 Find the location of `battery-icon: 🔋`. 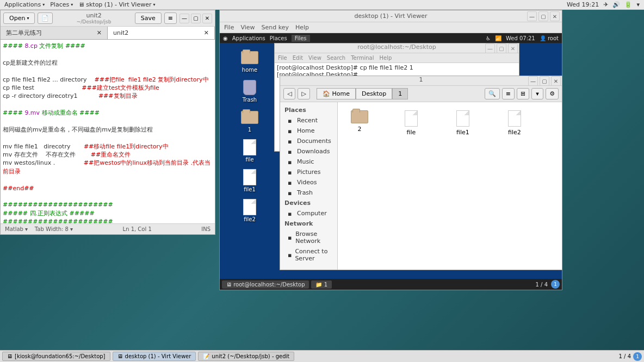

battery-icon: 🔋 is located at coordinates (628, 4).